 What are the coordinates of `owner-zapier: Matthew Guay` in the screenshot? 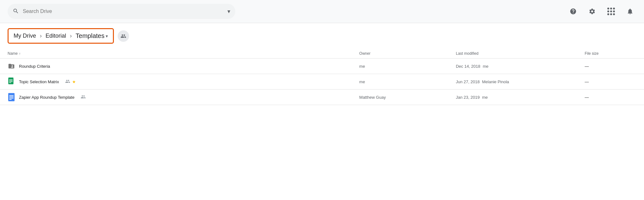 It's located at (402, 97).